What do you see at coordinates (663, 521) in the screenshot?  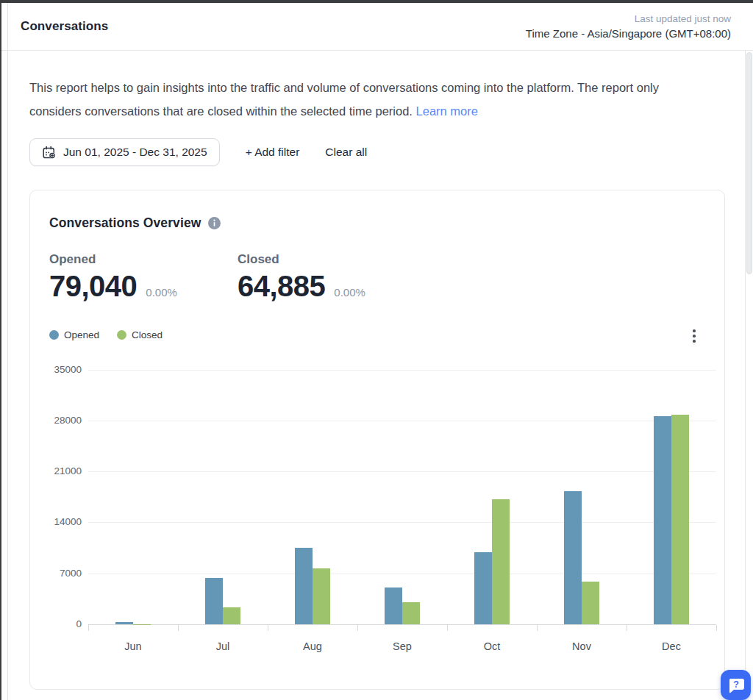 I see `bar-opened-dec` at bounding box center [663, 521].